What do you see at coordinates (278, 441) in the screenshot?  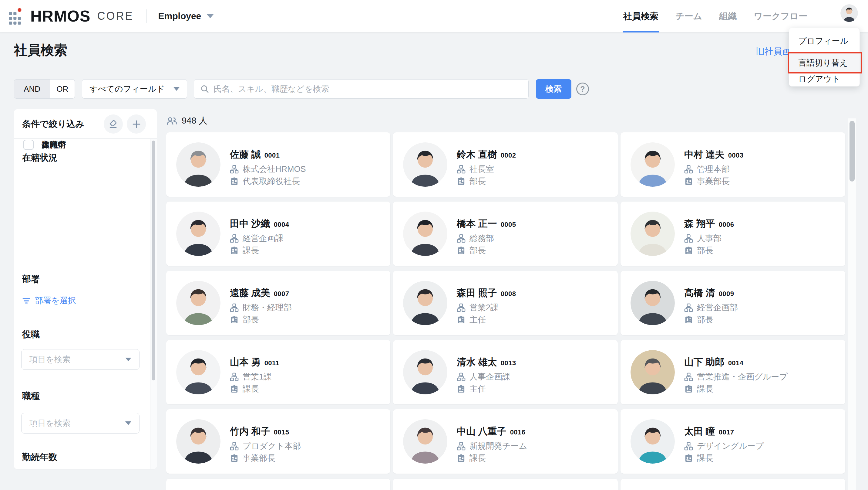 I see `employee-card: 竹内 和子 0015 プロダクト本部` at bounding box center [278, 441].